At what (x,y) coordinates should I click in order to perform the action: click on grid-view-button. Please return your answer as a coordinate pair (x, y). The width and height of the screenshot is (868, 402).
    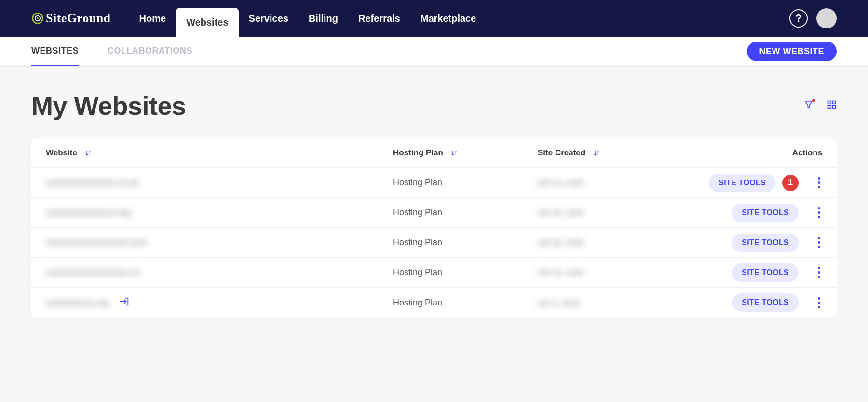
    Looking at the image, I should click on (832, 106).